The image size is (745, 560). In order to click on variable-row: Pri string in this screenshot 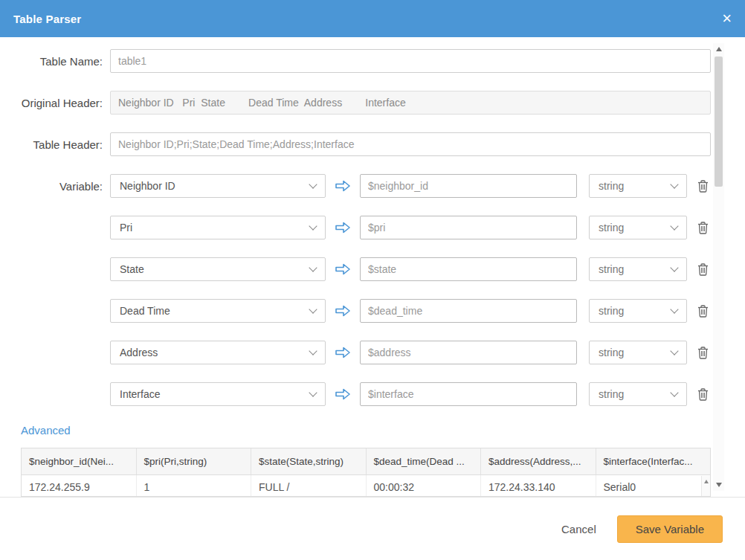, I will do `click(372, 228)`.